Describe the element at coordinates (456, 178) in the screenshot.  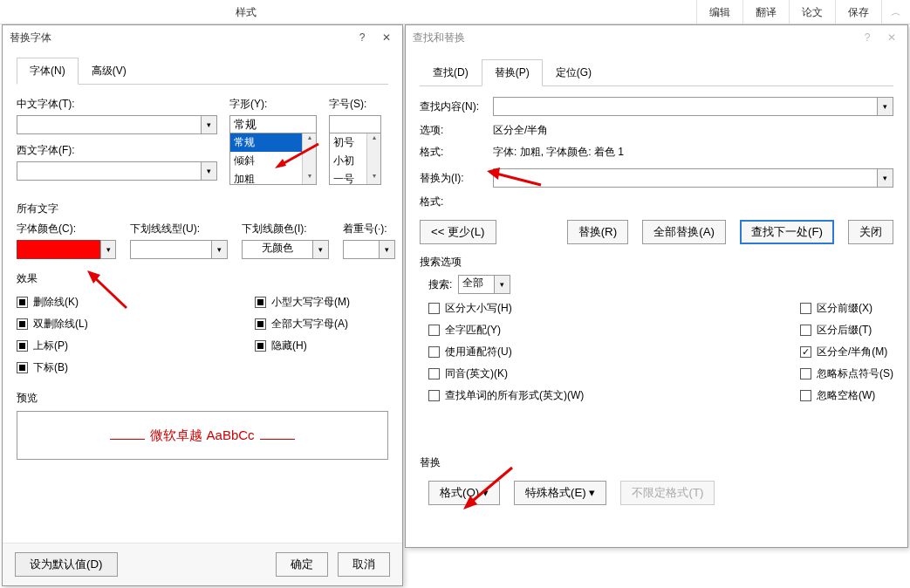
I see `label-replace-with: 替换为(I):` at that location.